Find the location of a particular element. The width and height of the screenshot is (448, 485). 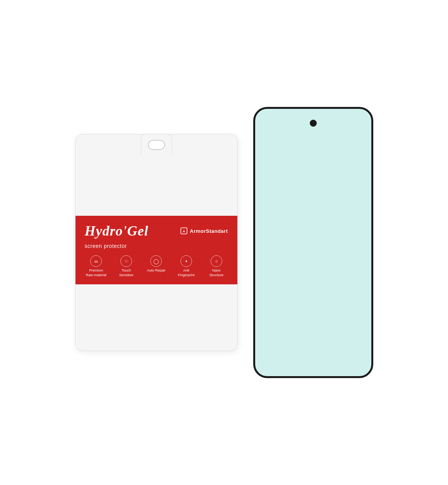

auto-repair-label: Auto Repair is located at coordinates (156, 271).